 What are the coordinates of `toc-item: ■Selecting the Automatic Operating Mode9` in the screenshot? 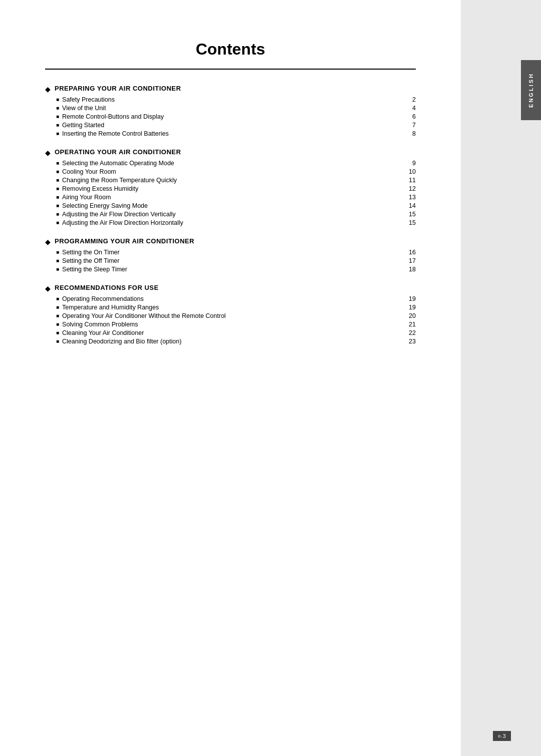 It's located at (236, 163).